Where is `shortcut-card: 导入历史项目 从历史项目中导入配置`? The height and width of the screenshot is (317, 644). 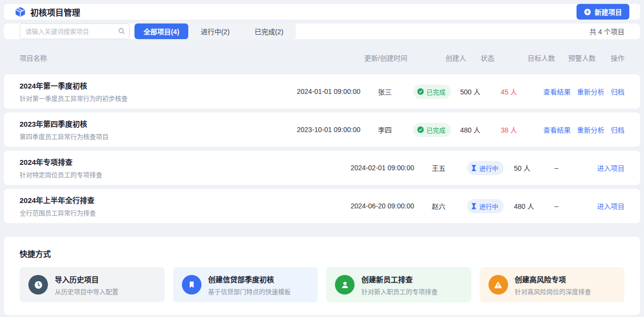
shortcut-card: 导入历史项目 从历史项目中导入配置 is located at coordinates (92, 285).